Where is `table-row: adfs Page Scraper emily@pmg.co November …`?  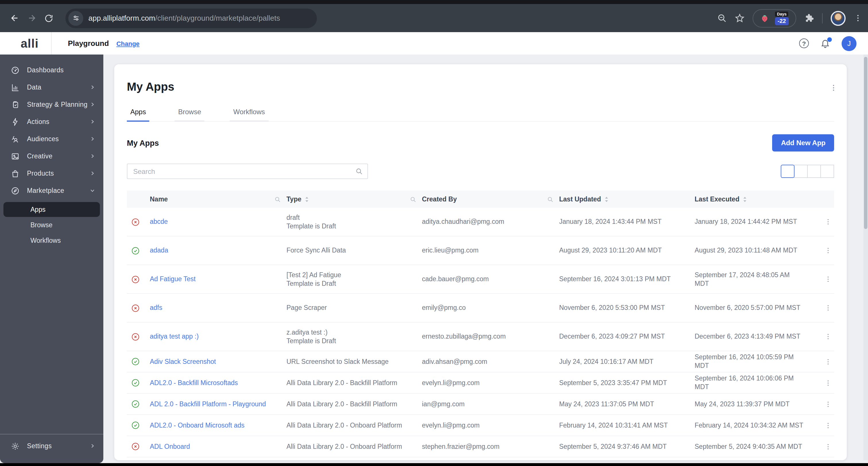 table-row: adfs Page Scraper emily@pmg.co November … is located at coordinates (480, 308).